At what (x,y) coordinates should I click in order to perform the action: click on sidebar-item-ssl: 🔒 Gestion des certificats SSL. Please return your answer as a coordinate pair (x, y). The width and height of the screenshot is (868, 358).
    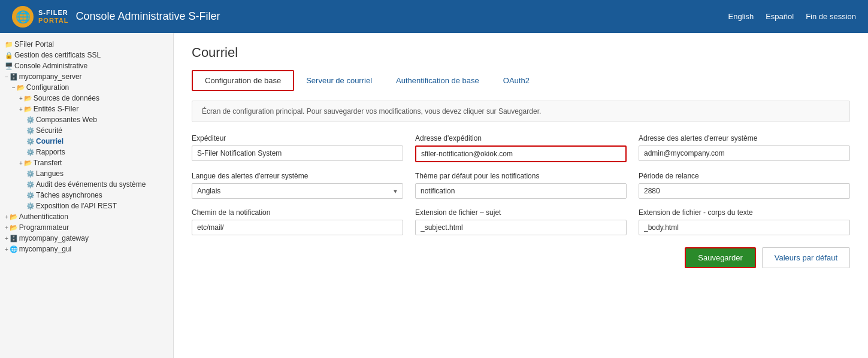
    Looking at the image, I should click on (86, 55).